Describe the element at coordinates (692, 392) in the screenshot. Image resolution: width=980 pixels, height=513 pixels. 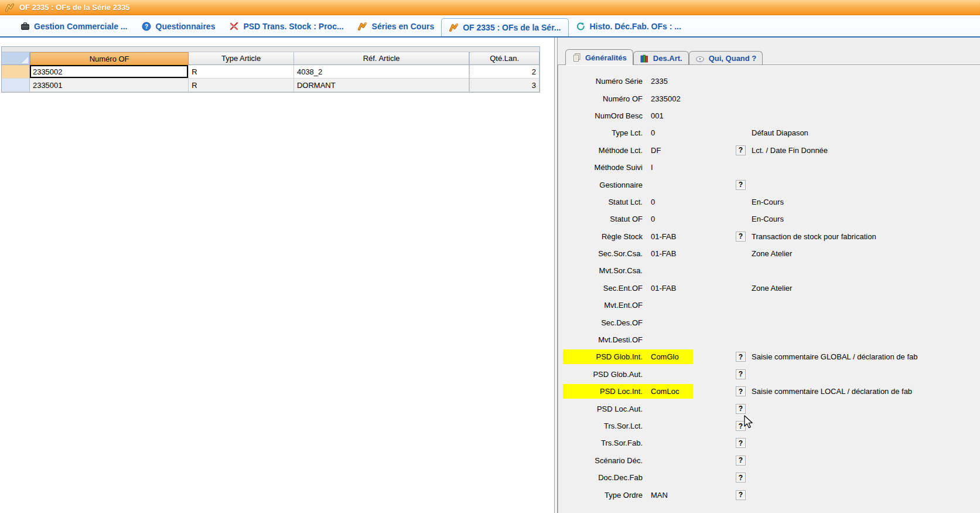
I see `field-value: ComLoc` at that location.